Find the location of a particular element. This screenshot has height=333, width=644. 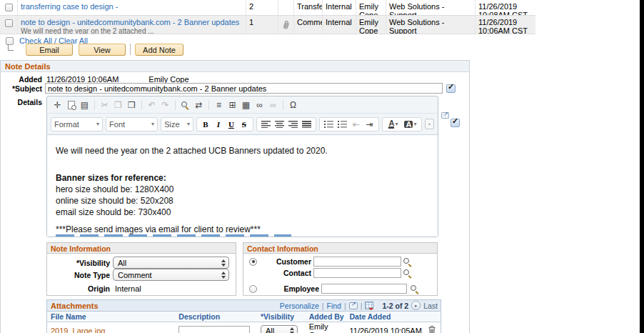

horizontal-rule-icon: ≡ is located at coordinates (218, 104).